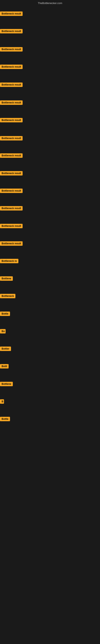 This screenshot has width=100, height=644. What do you see at coordinates (9, 262) in the screenshot?
I see `bottleneck-result-item: Bottleneck re` at bounding box center [9, 262].